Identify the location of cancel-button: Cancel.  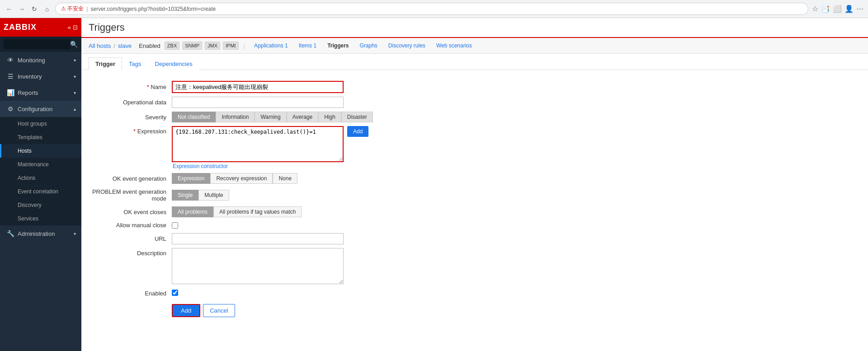
(219, 311).